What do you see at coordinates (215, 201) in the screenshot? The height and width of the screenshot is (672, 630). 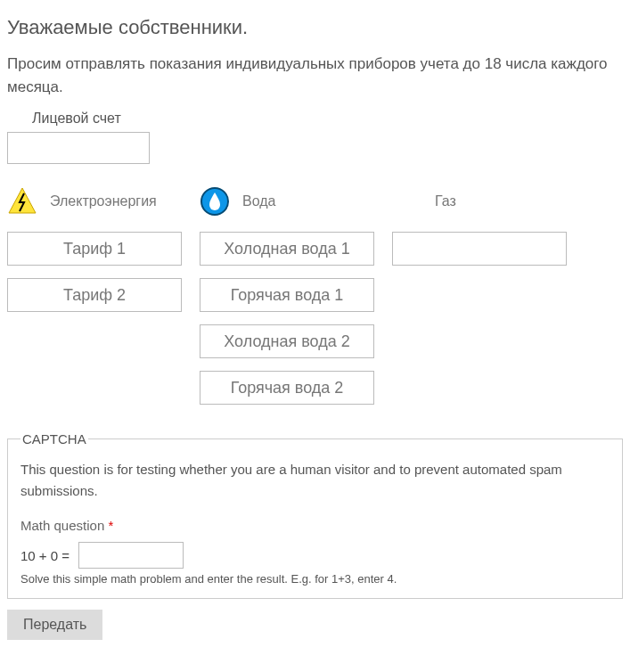 I see `water-icon` at bounding box center [215, 201].